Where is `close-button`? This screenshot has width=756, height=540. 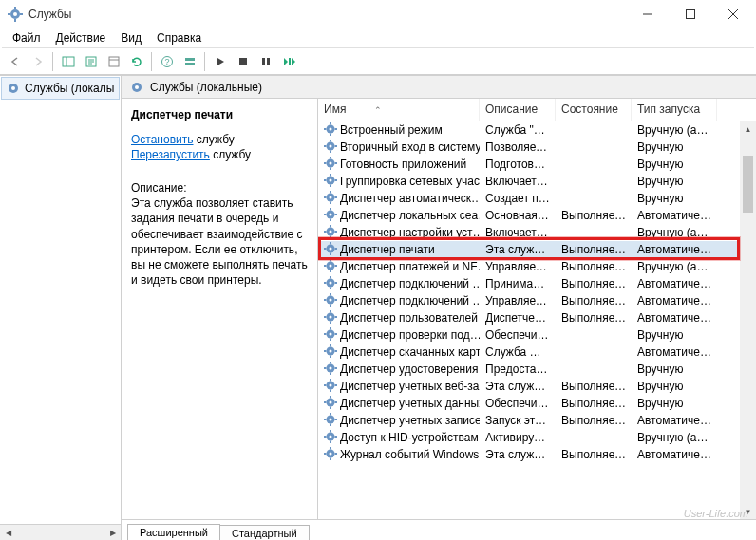
close-button is located at coordinates (733, 15).